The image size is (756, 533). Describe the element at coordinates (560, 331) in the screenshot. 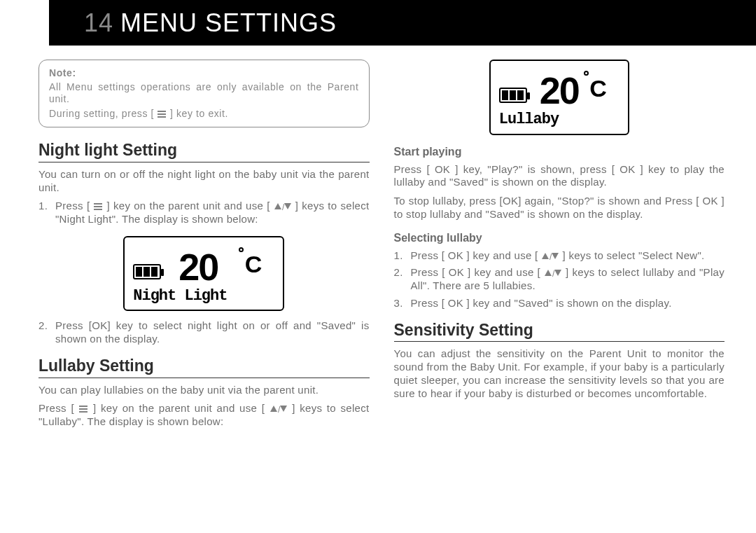

I see `sensitivity-heading: Sensitivity Setting` at that location.